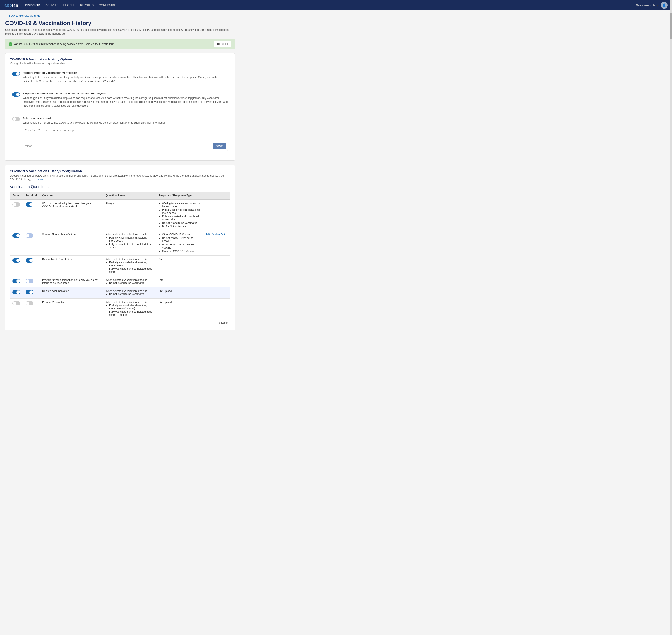  Describe the element at coordinates (120, 44) in the screenshot. I see `status-banner: ✓ Active COVID-19 health information is …` at that location.